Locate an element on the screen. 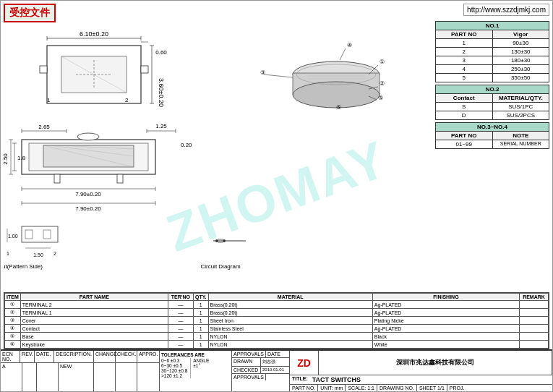  vigor-val: 90±30 is located at coordinates (521, 43).